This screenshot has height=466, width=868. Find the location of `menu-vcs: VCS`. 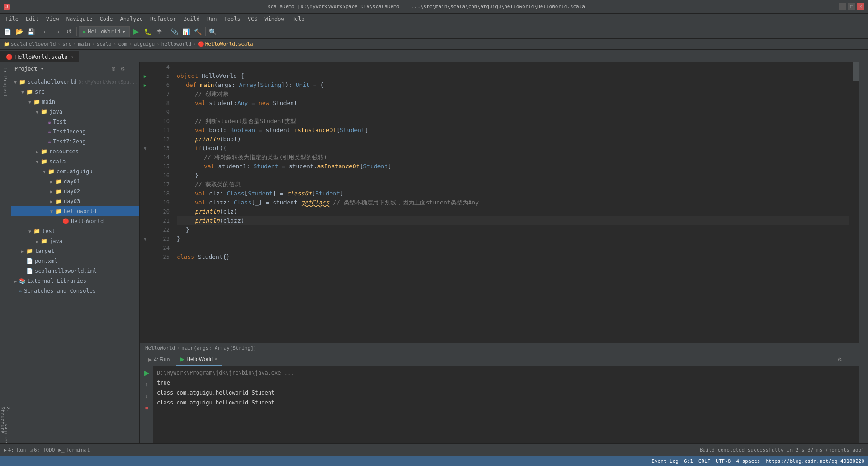

menu-vcs: VCS is located at coordinates (253, 19).